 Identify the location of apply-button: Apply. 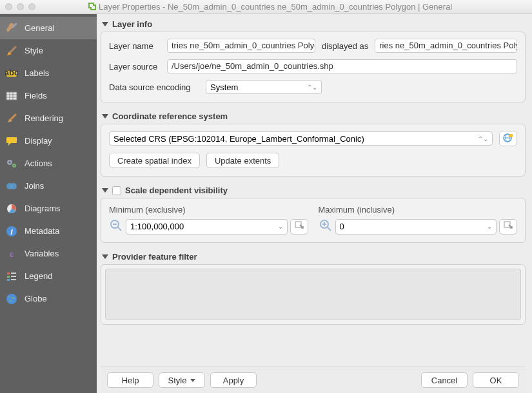
(233, 380).